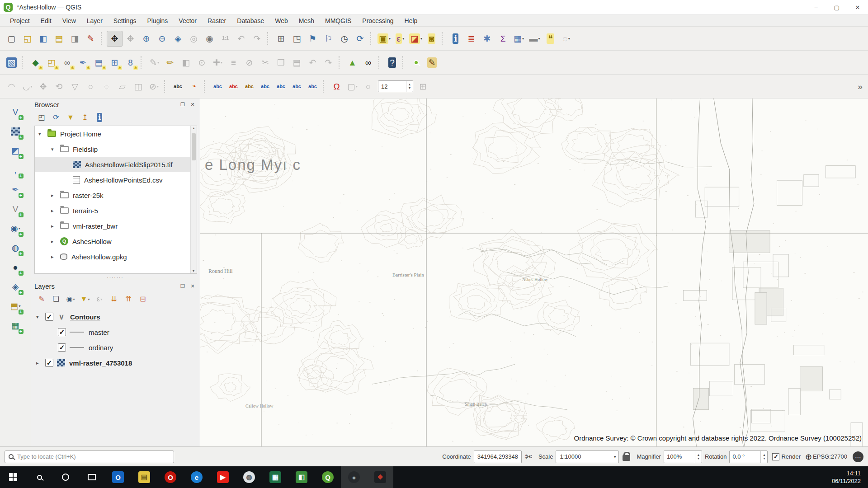  What do you see at coordinates (143, 299) in the screenshot?
I see `remove-layer-icon: ⊟` at bounding box center [143, 299].